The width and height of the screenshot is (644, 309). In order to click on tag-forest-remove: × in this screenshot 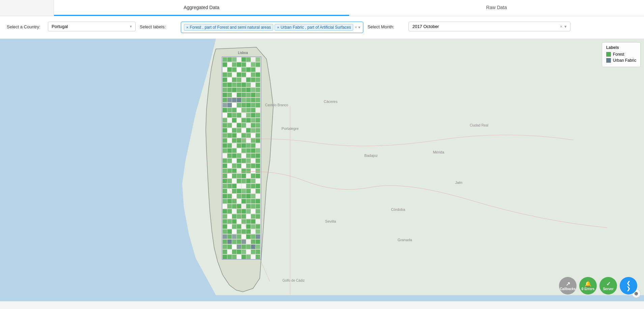, I will do `click(187, 27)`.